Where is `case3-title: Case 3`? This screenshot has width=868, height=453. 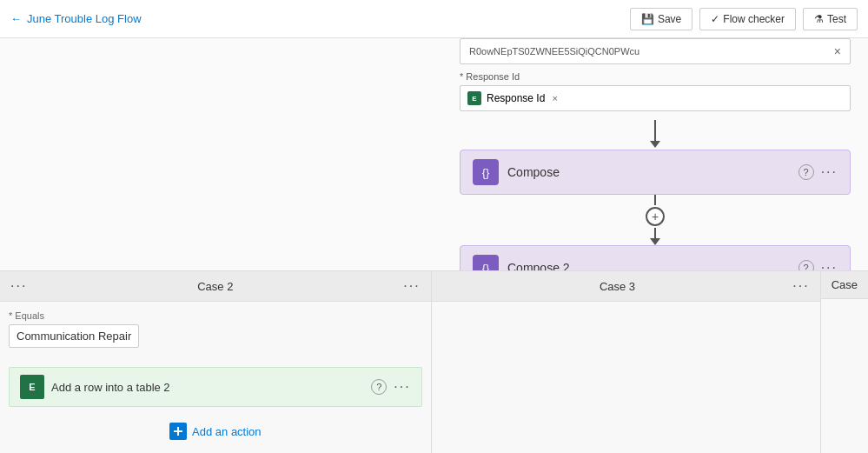 case3-title: Case 3 is located at coordinates (617, 287).